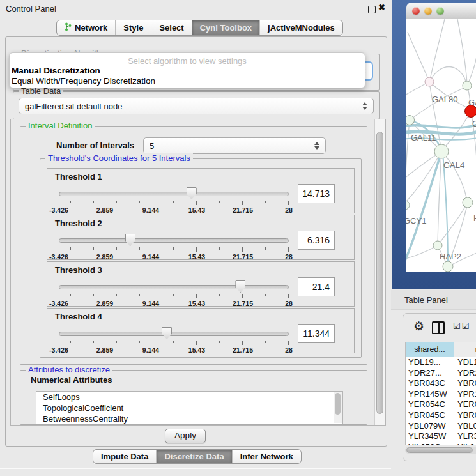 This screenshot has width=476, height=476. I want to click on interval-definition-title: Interval Definition, so click(60, 125).